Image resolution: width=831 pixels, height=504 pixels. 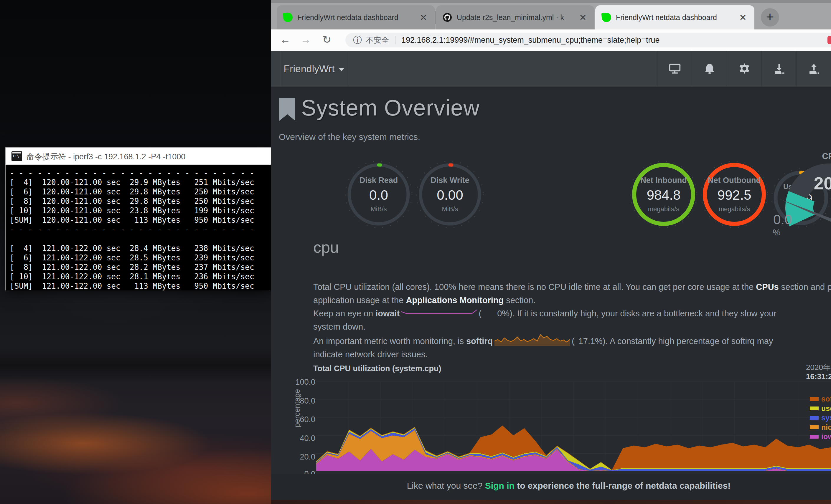 I want to click on signin-bar: Like what you see? Sign in to experience…, so click(x=551, y=489).